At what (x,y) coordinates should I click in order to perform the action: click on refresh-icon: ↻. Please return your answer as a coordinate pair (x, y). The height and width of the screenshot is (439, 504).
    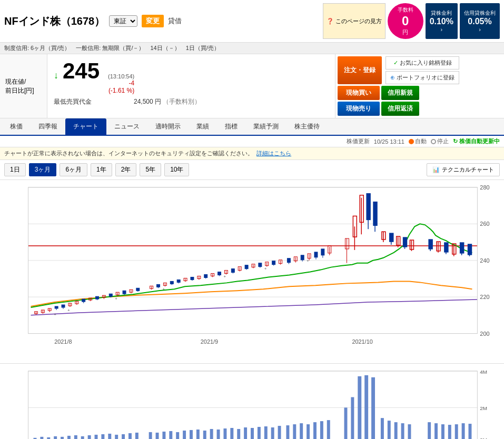
    Looking at the image, I should click on (455, 141).